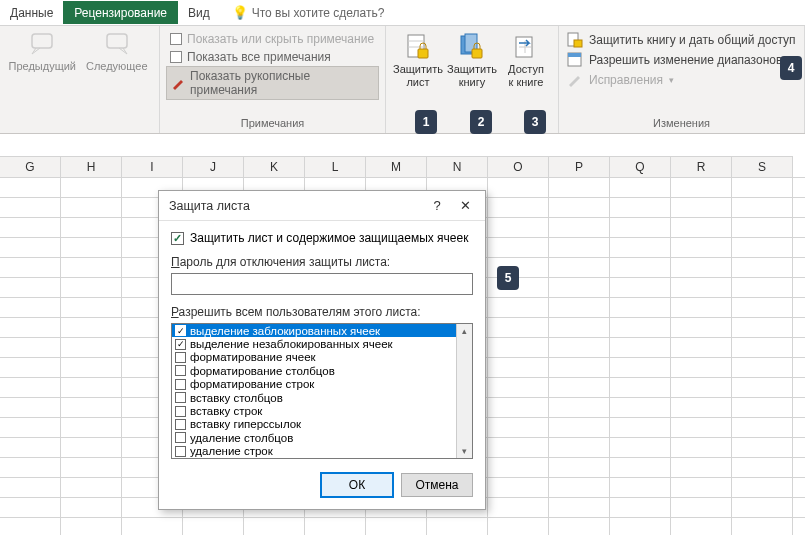  I want to click on permission-item: форматирование ячеек, so click(314, 358).